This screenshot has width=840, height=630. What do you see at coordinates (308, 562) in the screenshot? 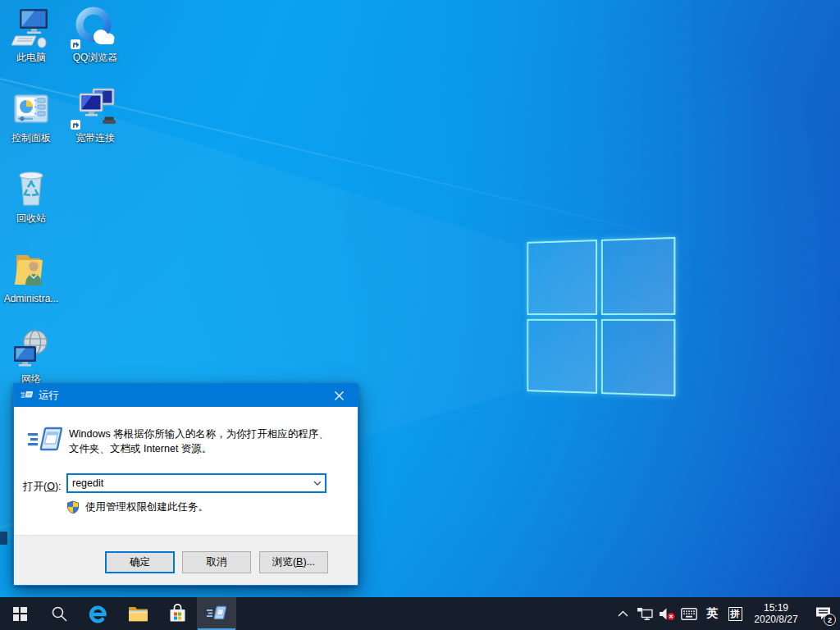
I see `browse-label-suffix: )...` at bounding box center [308, 562].